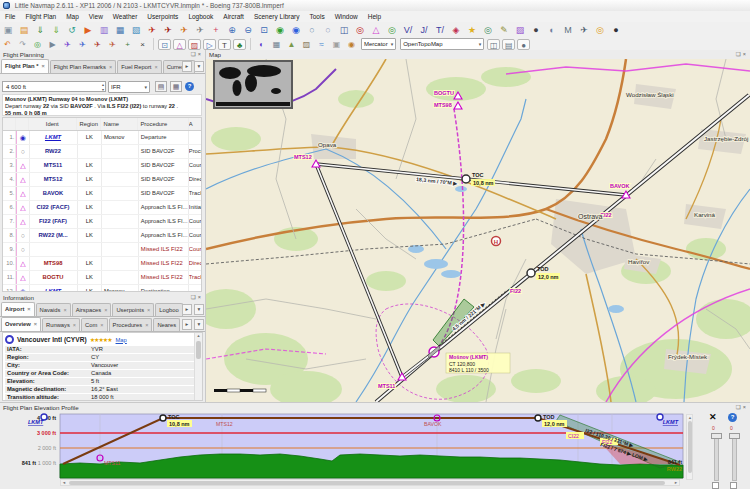 The height and width of the screenshot is (489, 750). I want to click on scrollbar-thumb, so click(690, 447).